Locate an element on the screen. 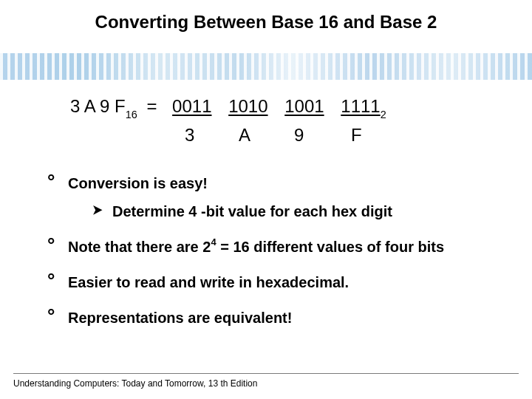 The image size is (532, 399). bullet-1-text: Conversion is easy! is located at coordinates (137, 183).